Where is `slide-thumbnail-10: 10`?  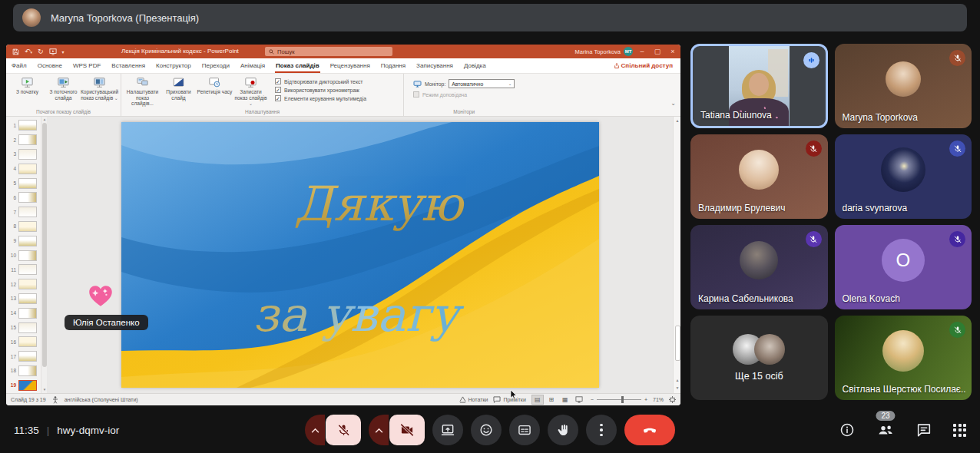
slide-thumbnail-10: 10 is located at coordinates (25, 255).